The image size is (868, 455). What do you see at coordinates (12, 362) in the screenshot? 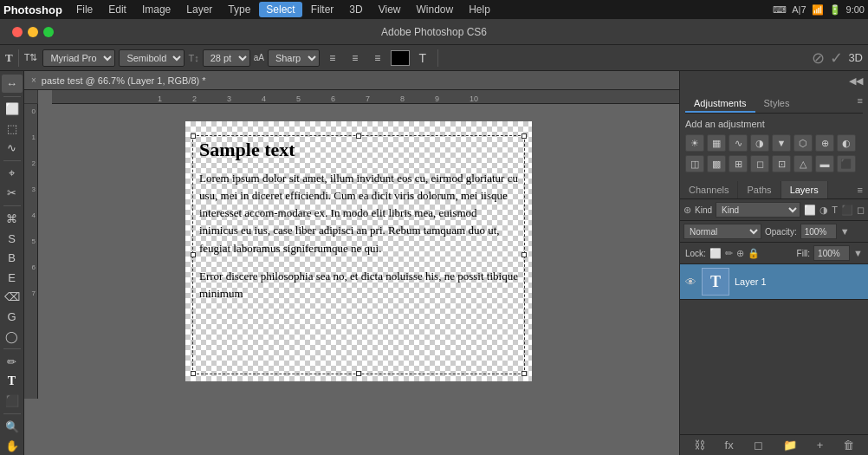
I see `tool-pen: ✏` at bounding box center [12, 362].